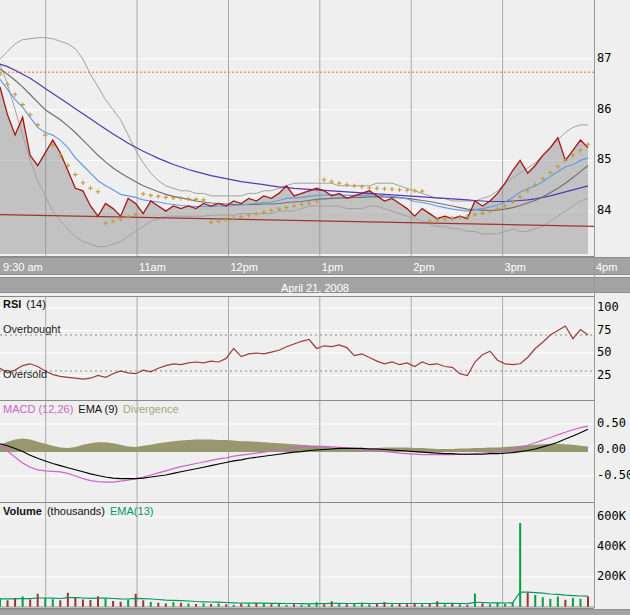 The image size is (630, 615). I want to click on time-axis-label: 1pm, so click(332, 267).